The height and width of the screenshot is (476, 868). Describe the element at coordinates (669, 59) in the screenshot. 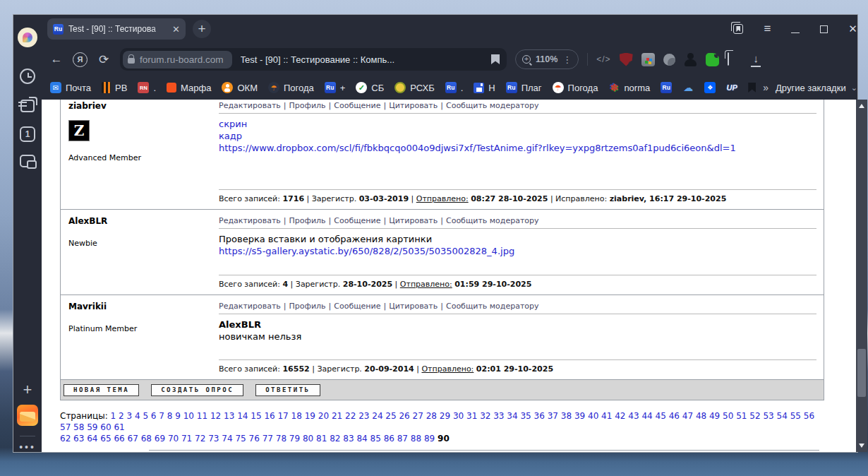

I see `extension-gray-icon` at that location.